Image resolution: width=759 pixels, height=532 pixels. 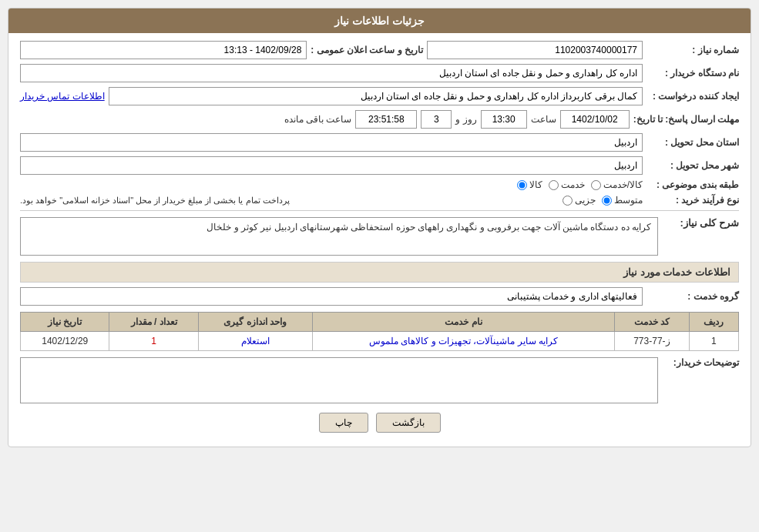 I want to click on process-jozi-label: جزیی, so click(x=586, y=200).